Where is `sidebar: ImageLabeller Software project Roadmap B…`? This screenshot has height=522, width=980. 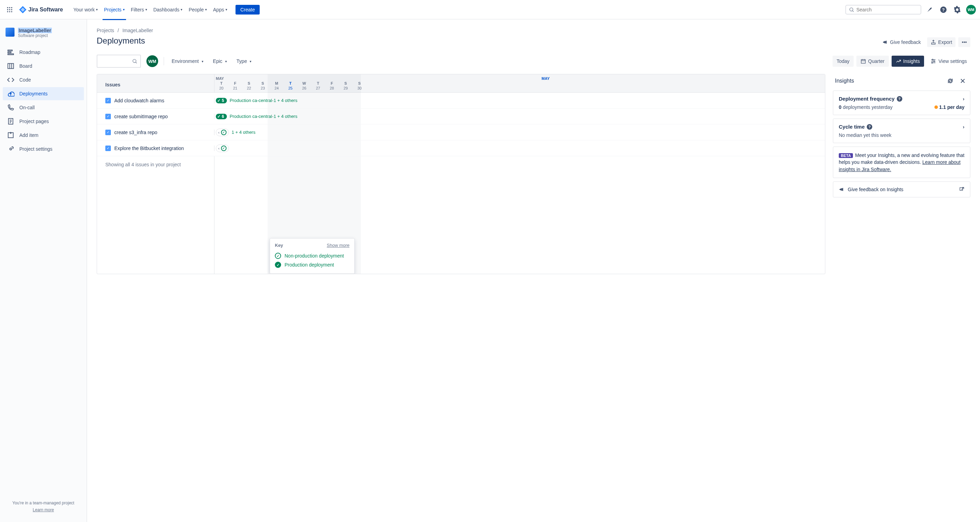 sidebar: ImageLabeller Software project Roadmap B… is located at coordinates (43, 271).